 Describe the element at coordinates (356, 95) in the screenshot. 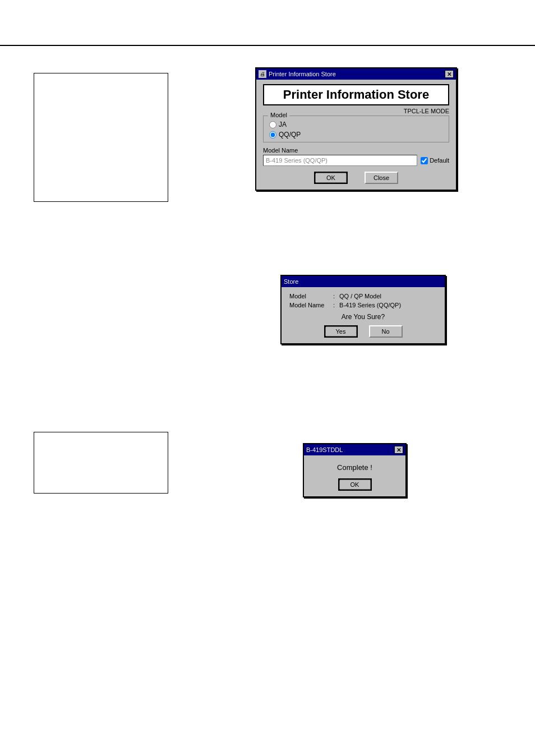

I see `dialog1-app-title: Printer Information Store` at that location.